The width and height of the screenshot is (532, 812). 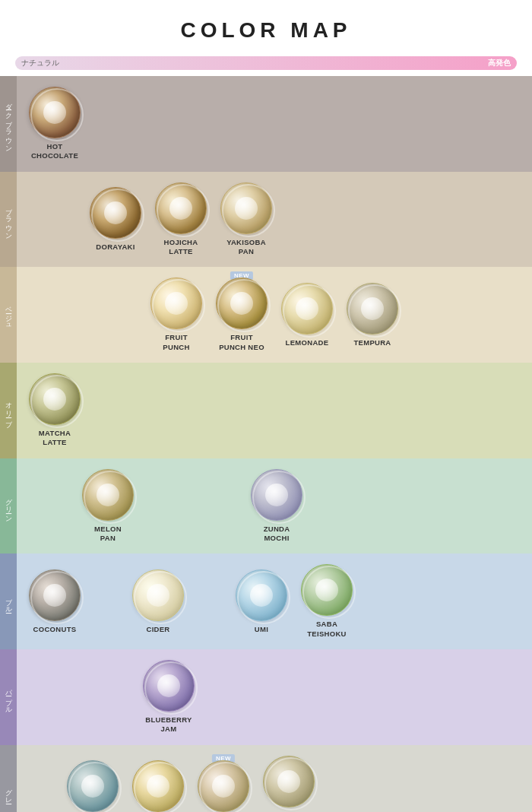 What do you see at coordinates (274, 124) in the screenshot?
I see `row-content-dark-brown: HOTCHOCOLATE` at bounding box center [274, 124].